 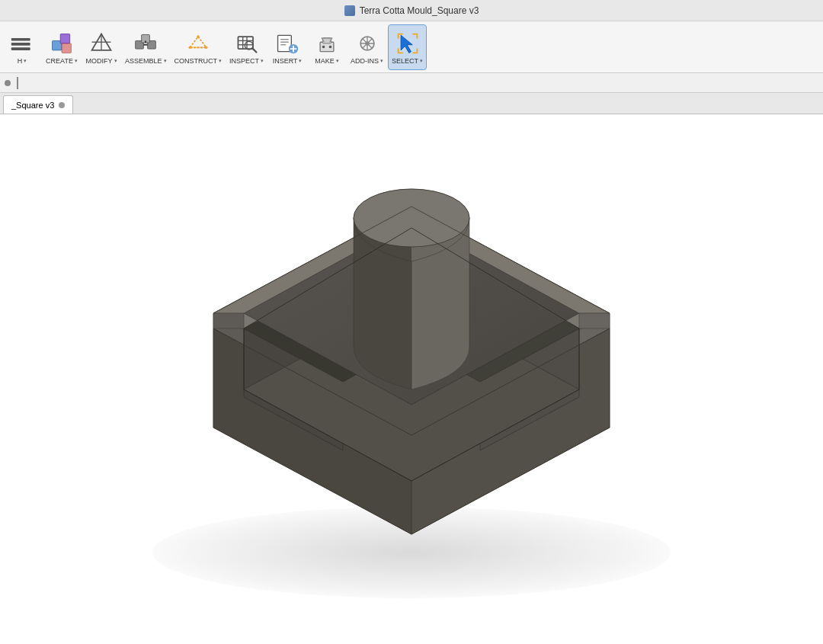 I want to click on assemble-icon, so click(x=146, y=43).